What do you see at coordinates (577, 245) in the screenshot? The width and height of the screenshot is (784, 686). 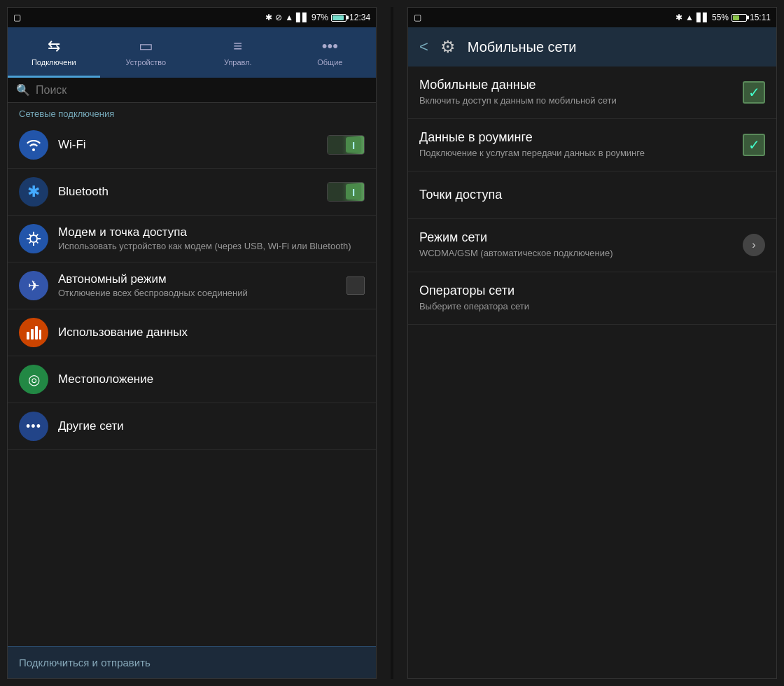 I see `network-mode-content: Режим сети WCDMA/GSM (автоматическое под…` at bounding box center [577, 245].